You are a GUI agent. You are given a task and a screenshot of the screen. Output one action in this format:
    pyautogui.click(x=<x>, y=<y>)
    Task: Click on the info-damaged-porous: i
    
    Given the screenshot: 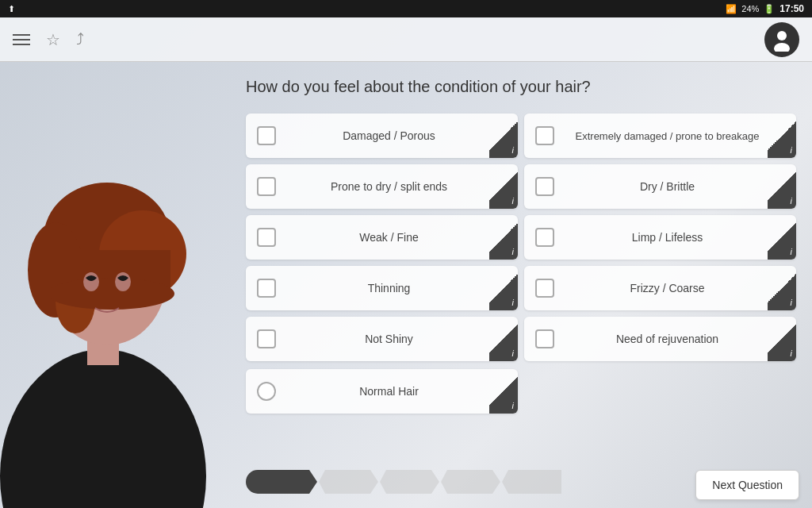 What is the action you would take?
    pyautogui.click(x=504, y=136)
    